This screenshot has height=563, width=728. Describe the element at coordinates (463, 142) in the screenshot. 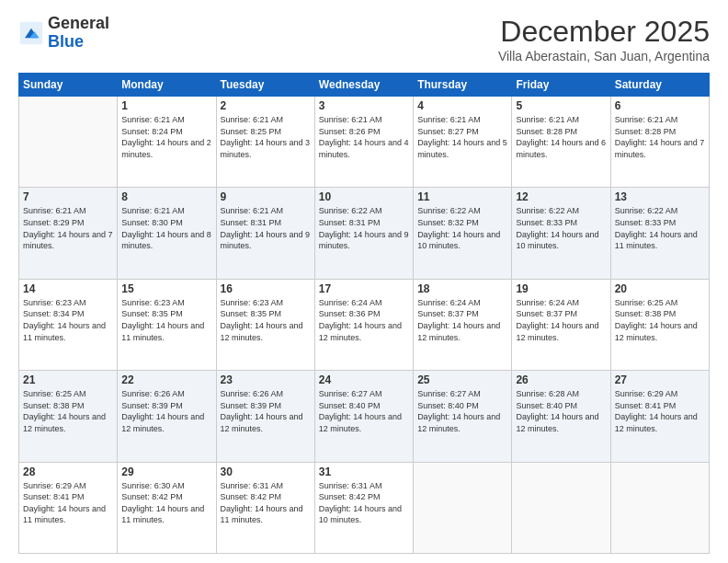

I see `calendar-cell: 4Sunrise: 6:21 AMSunset: 8:27 PMDaylight…` at that location.